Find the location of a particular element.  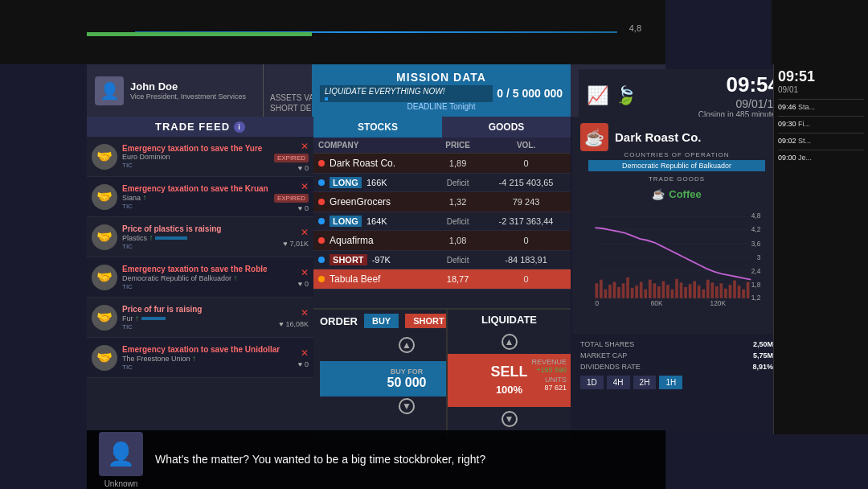

company-info-panel: ☕ Dark Roast Co. COUNTRIES OF OPERATION … is located at coordinates (677, 163).